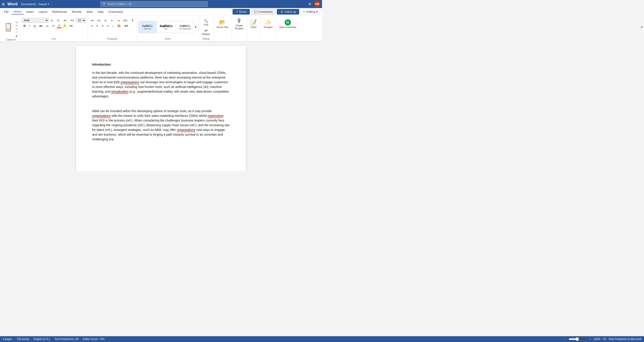 The width and height of the screenshot is (644, 342). Describe the element at coordinates (81, 21) in the screenshot. I see `font-size-select: 12` at that location.